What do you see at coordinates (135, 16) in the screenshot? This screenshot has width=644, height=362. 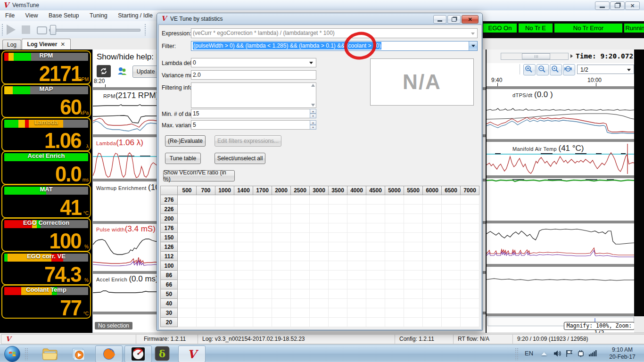 I see `menu-starting-idle: Starting / Idle` at bounding box center [135, 16].